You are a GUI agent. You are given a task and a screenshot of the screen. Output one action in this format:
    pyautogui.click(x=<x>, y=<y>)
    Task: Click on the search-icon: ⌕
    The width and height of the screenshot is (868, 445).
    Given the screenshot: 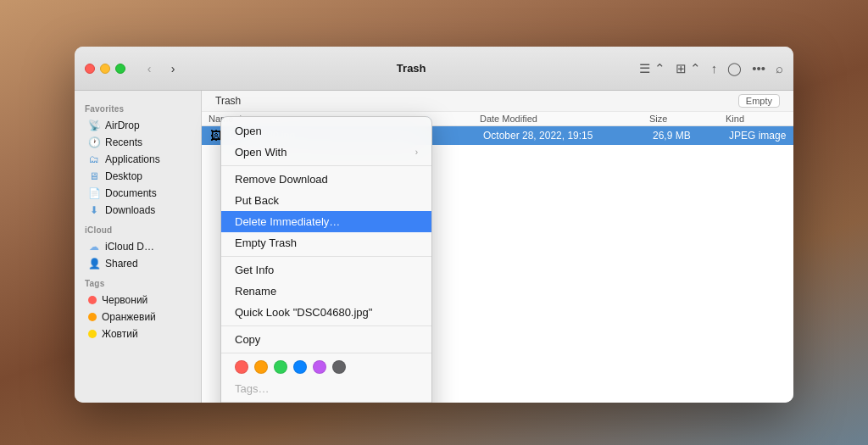 What is the action you would take?
    pyautogui.click(x=780, y=68)
    